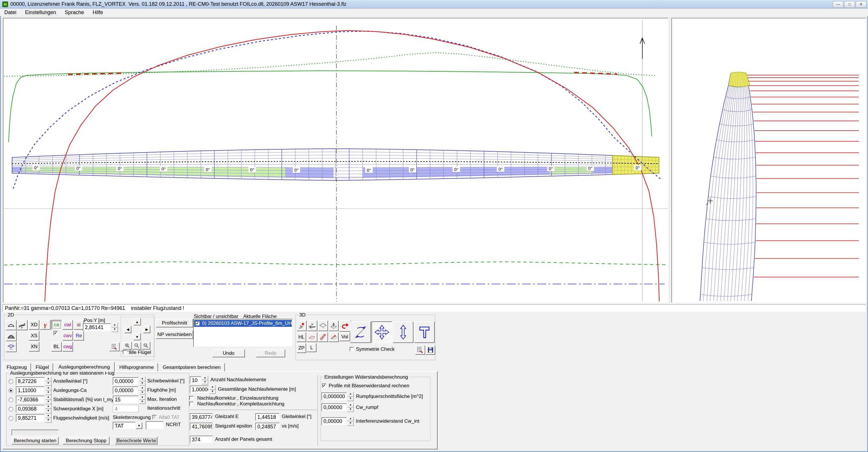 The height and width of the screenshot is (452, 868). Describe the element at coordinates (147, 330) in the screenshot. I see `pan-right-button: ▶` at that location.